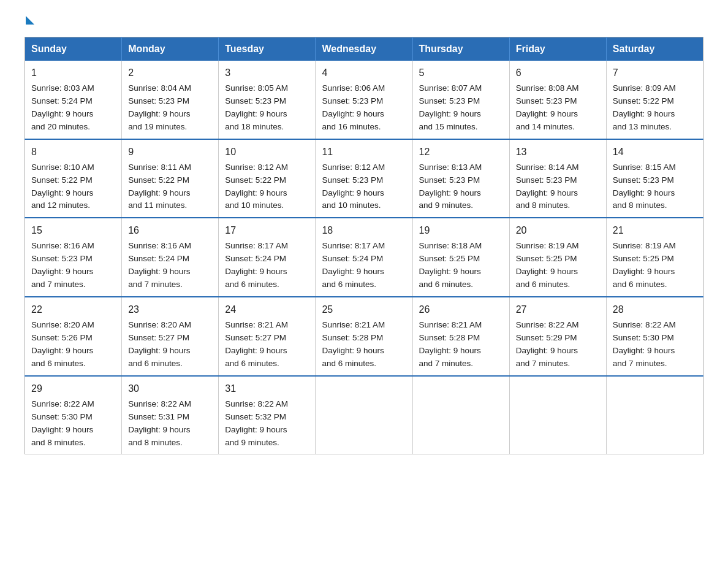 The width and height of the screenshot is (728, 563). Describe the element at coordinates (29, 21) in the screenshot. I see `logo` at that location.